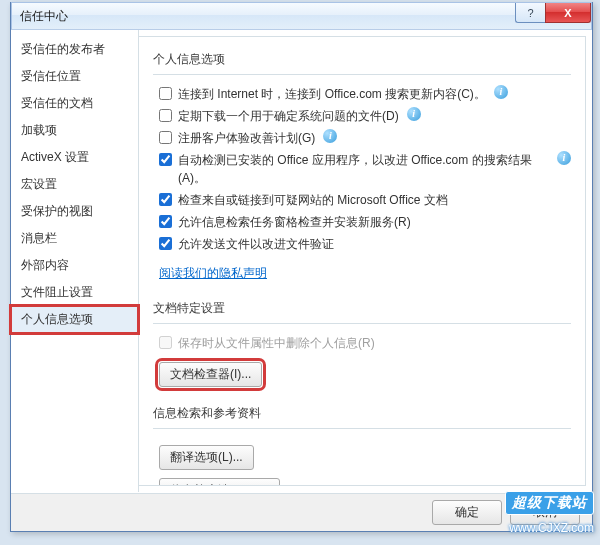 The height and width of the screenshot is (545, 600). Describe the element at coordinates (467, 512) in the screenshot. I see `ok-button: 确定` at that location.